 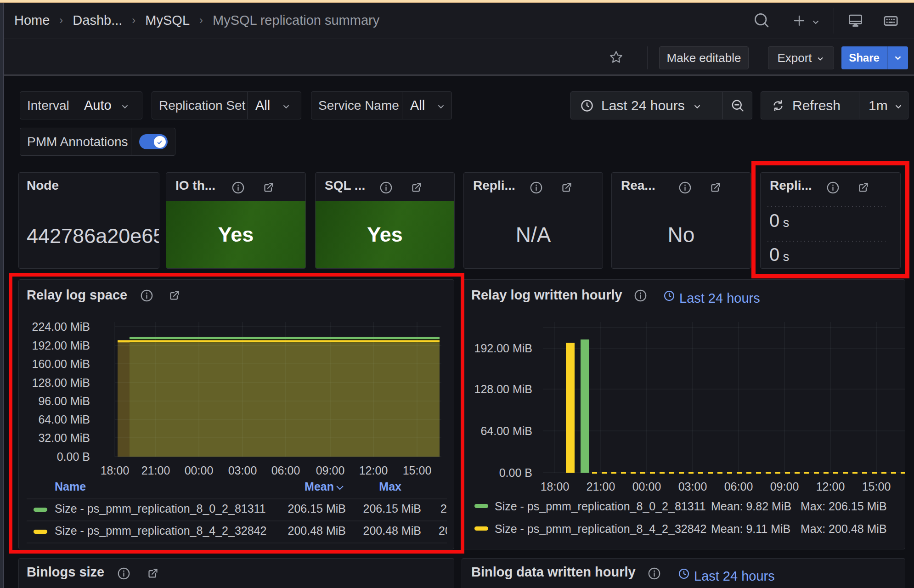 What do you see at coordinates (600, 506) in the screenshot?
I see `svg-text:Size - ps_pmm_replication_8_0_: Size - ps_pmm_replication_8_0_2_81311` at bounding box center [600, 506].